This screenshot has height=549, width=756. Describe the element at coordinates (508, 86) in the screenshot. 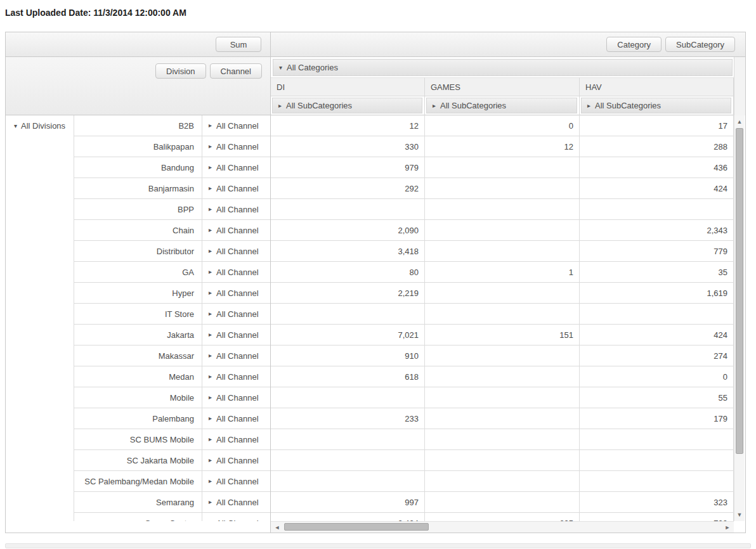

I see `column-headers: ▾ All Categories DI GAMES HAV ▸ All SubC…` at that location.